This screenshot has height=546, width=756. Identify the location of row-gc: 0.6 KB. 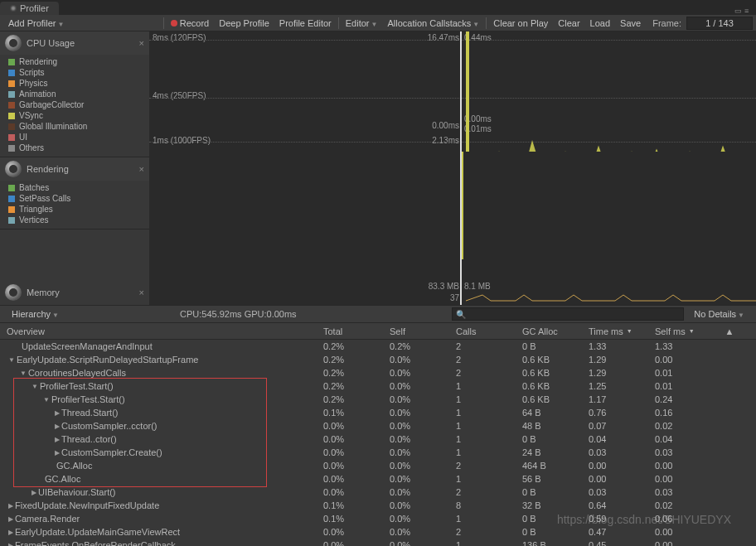
(555, 386).